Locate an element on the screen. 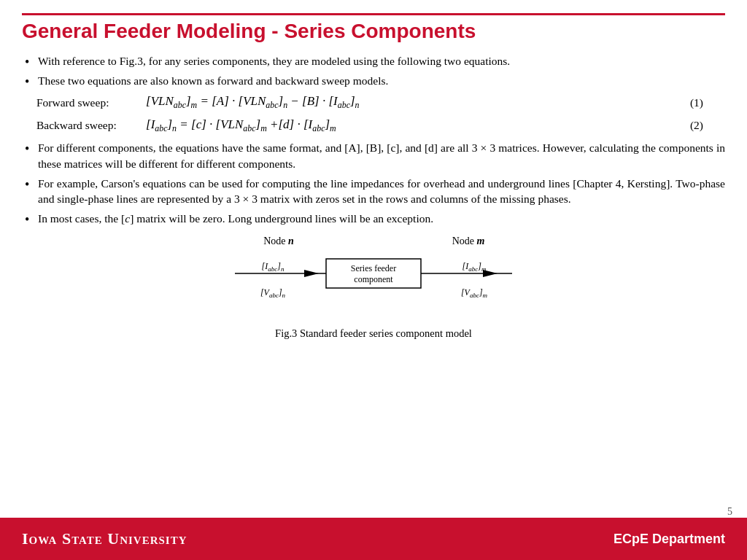 This screenshot has height=560, width=747. svg-text: [Iabc]n is located at coordinates (273, 267).